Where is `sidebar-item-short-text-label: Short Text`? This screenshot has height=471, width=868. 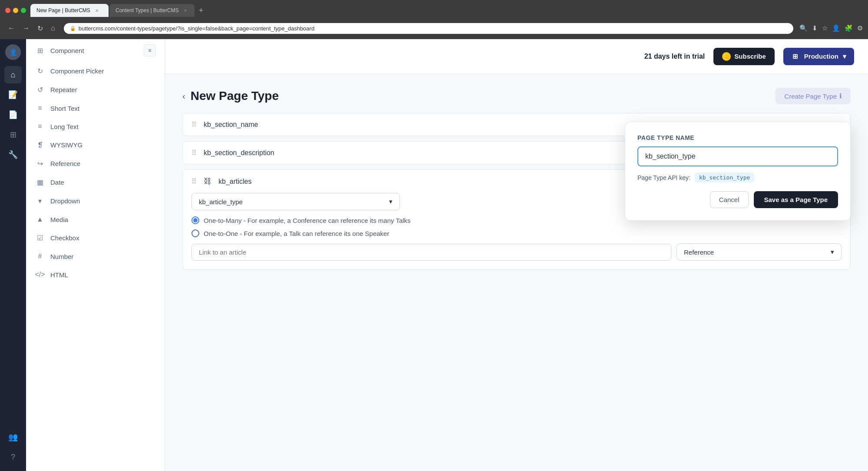
sidebar-item-short-text-label: Short Text is located at coordinates (65, 109).